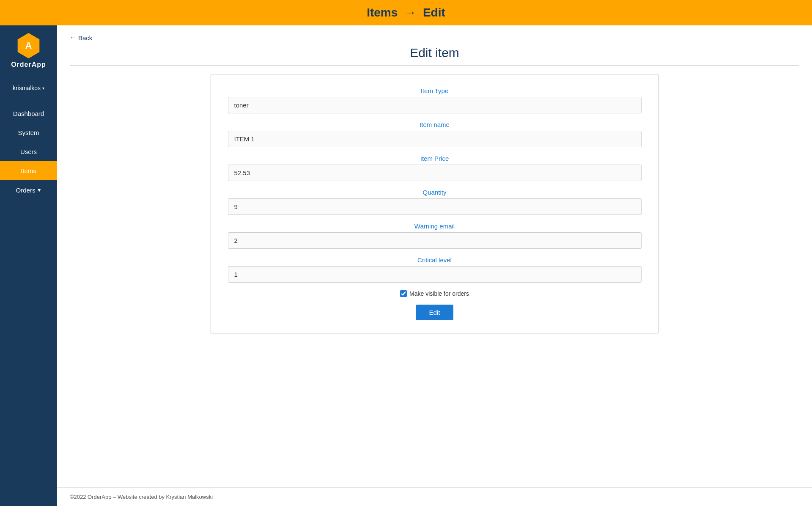  I want to click on user-dropdown-caret: ▾, so click(43, 88).